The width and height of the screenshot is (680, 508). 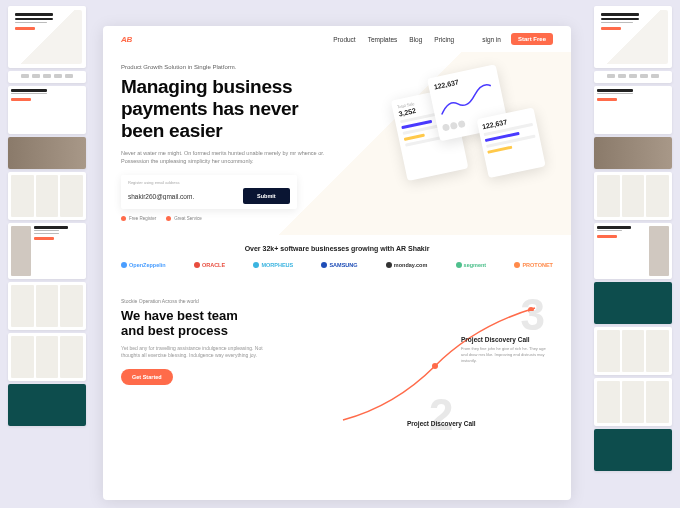 I want to click on team-subhead: Yet bed any for travelling assistance in…, so click(x=196, y=352).